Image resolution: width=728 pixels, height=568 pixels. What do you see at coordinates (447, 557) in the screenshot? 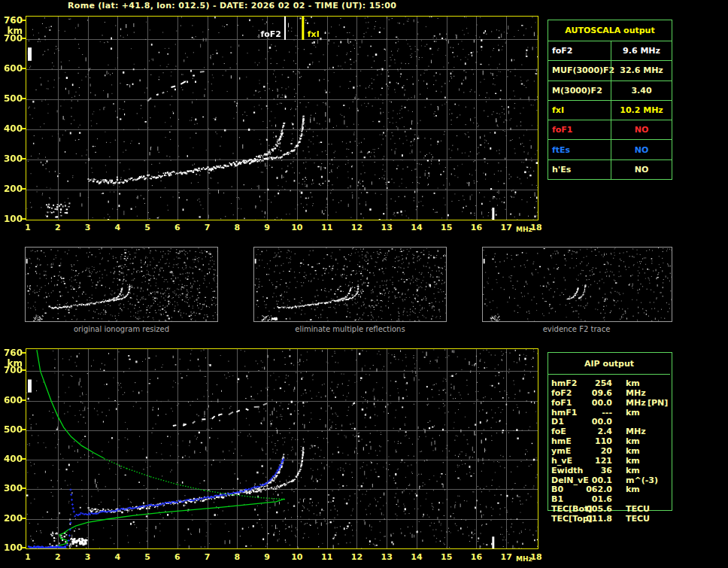
I see `x-tick-label: 15` at bounding box center [447, 557].